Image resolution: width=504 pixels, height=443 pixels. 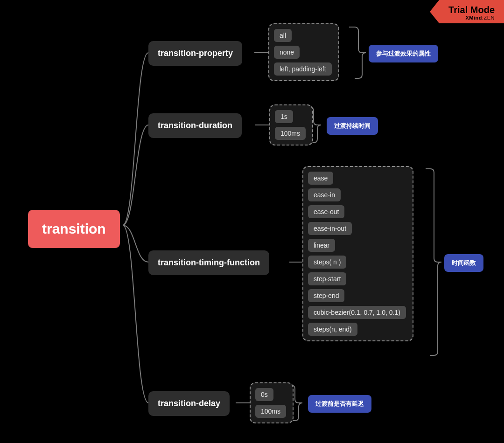 What do you see at coordinates (340, 404) in the screenshot?
I see `annotation-text: 过渡前是否有延迟` at bounding box center [340, 404].